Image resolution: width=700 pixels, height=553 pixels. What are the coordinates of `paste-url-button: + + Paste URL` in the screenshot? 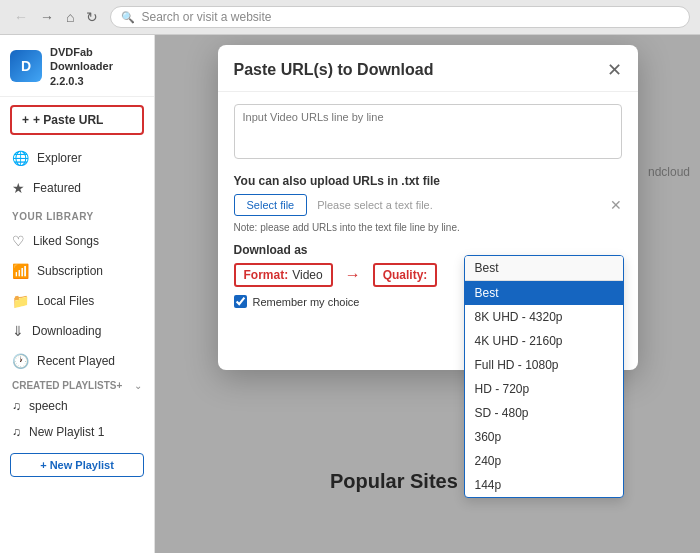 It's located at (77, 120).